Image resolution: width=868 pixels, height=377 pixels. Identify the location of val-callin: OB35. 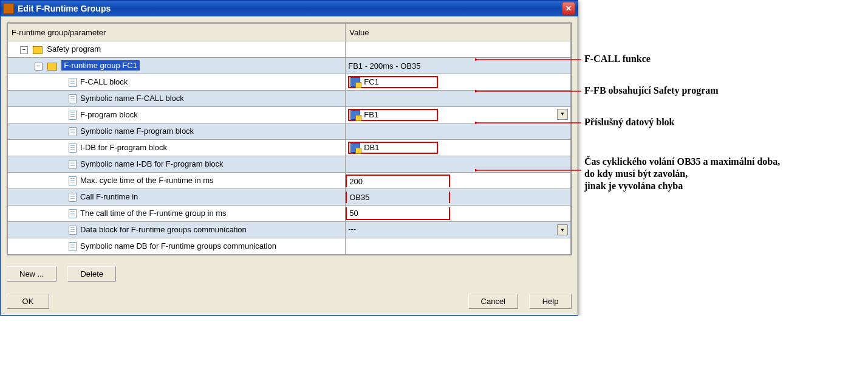
(458, 197).